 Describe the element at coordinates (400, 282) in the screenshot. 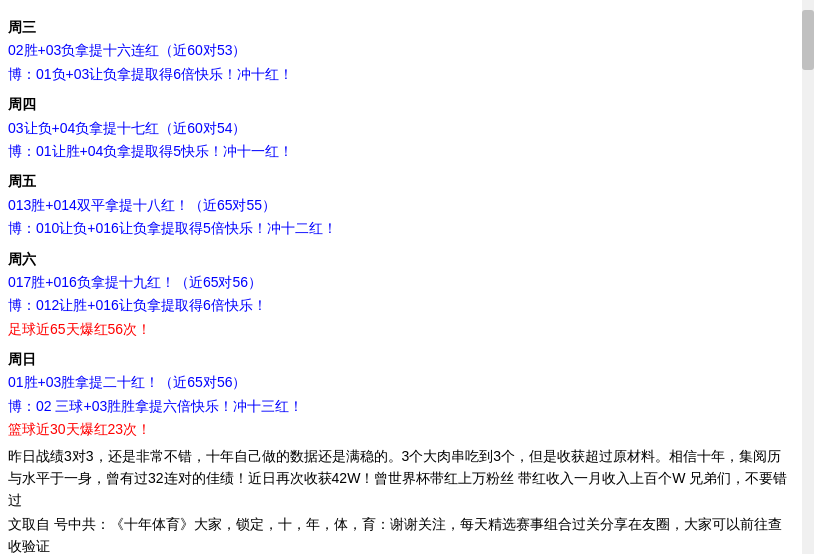

I see `line-sat-1: 017胜+016负拿提十九红！（近65对56）` at that location.